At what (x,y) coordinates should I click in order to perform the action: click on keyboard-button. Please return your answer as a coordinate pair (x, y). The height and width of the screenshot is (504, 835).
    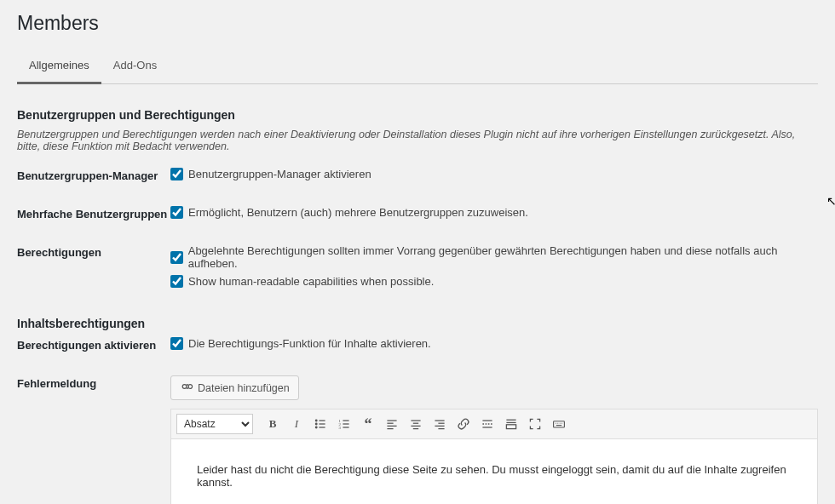
    Looking at the image, I should click on (559, 424).